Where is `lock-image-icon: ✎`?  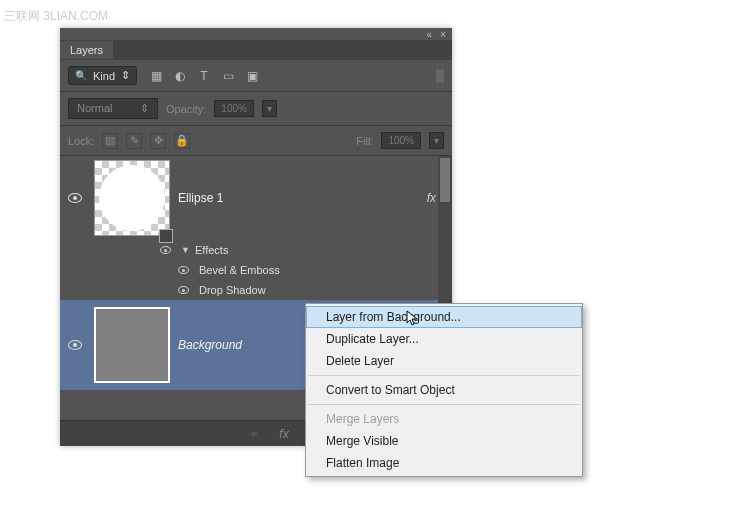 lock-image-icon: ✎ is located at coordinates (134, 141).